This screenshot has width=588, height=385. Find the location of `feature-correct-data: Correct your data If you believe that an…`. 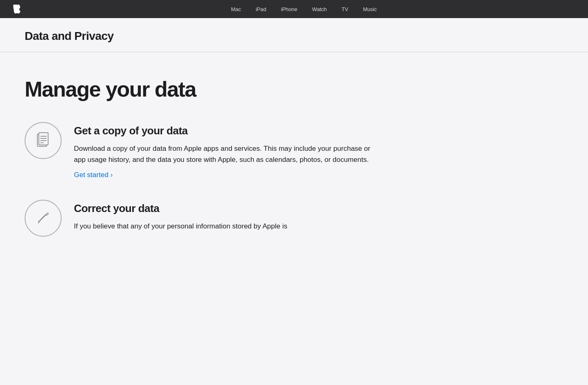

feature-correct-data: Correct your data If you believe that an… is located at coordinates (201, 219).